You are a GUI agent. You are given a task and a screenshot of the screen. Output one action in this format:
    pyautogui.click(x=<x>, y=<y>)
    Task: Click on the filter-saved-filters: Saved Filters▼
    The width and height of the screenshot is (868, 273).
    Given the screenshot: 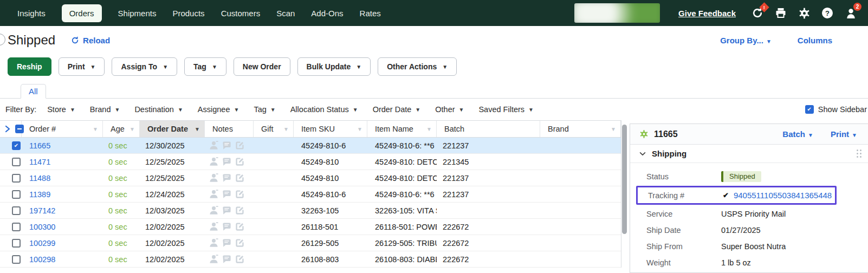 What is the action you would take?
    pyautogui.click(x=506, y=109)
    